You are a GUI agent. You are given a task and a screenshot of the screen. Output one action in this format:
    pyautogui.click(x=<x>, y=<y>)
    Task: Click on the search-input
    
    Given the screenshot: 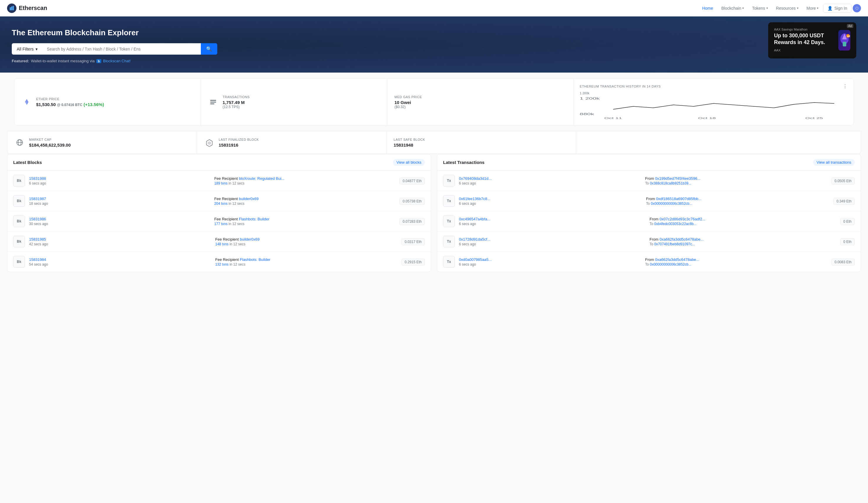 What is the action you would take?
    pyautogui.click(x=122, y=49)
    